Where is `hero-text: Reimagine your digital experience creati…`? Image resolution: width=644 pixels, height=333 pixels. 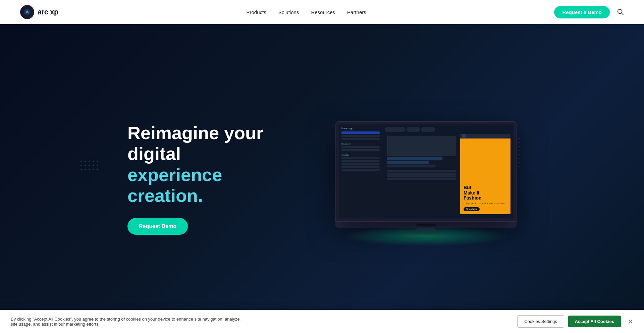
hero-text: Reimagine your digital experience creati… is located at coordinates (215, 178).